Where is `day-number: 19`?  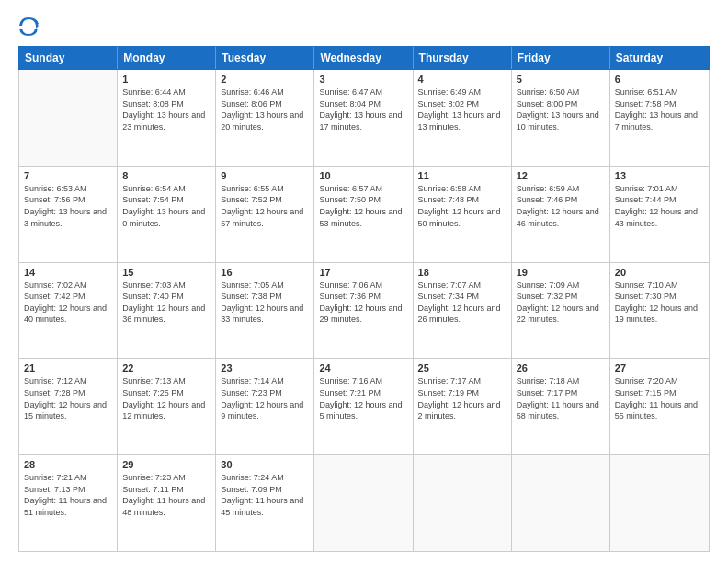
day-number: 19 is located at coordinates (561, 272).